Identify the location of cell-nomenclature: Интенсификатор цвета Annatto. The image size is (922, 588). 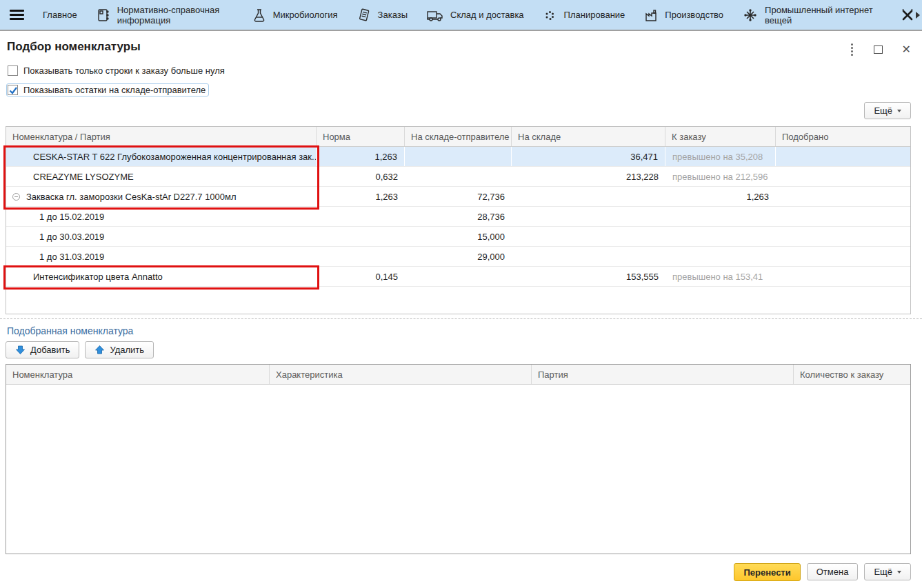
(161, 276).